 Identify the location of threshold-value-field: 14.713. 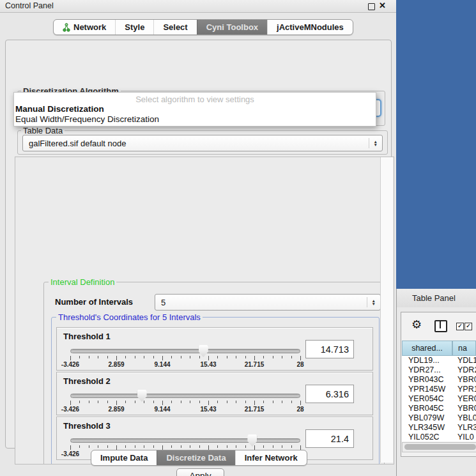
(330, 349).